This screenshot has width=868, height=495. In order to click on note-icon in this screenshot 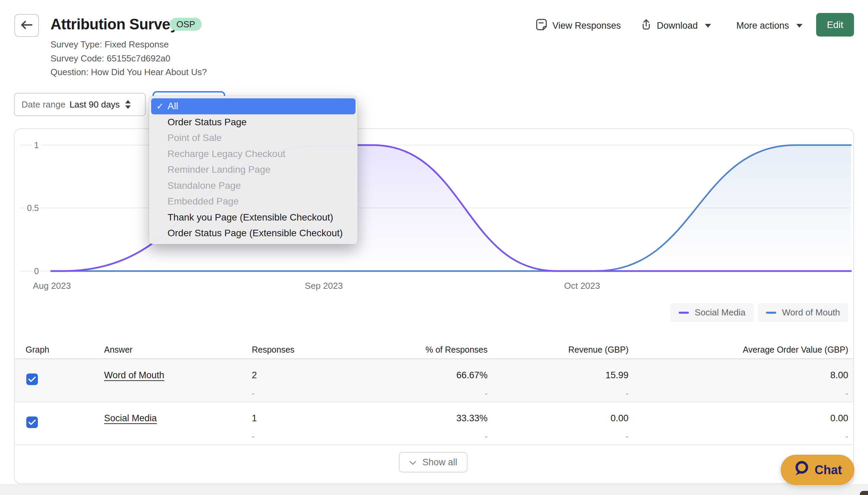, I will do `click(541, 26)`.